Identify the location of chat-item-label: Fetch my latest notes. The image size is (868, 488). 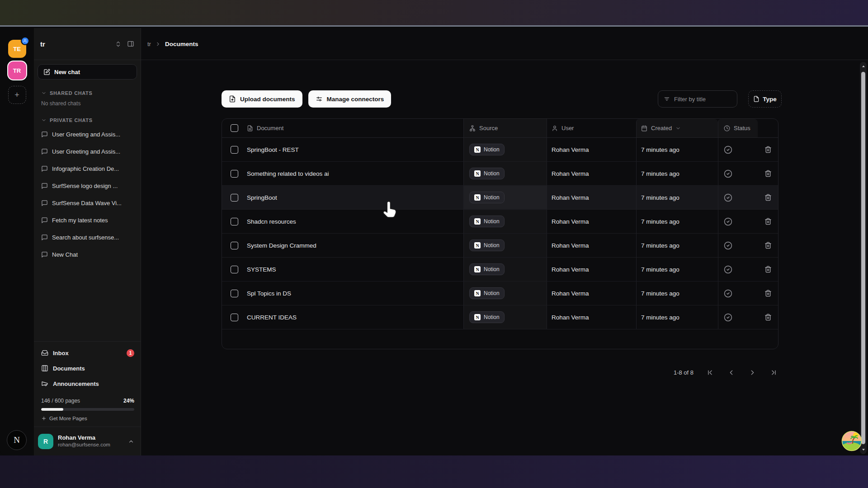
(80, 221).